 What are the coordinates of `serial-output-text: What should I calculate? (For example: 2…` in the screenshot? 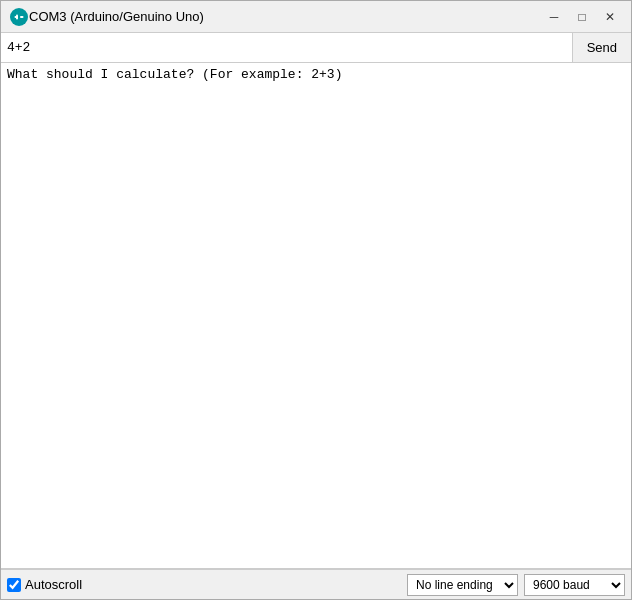 It's located at (316, 74).